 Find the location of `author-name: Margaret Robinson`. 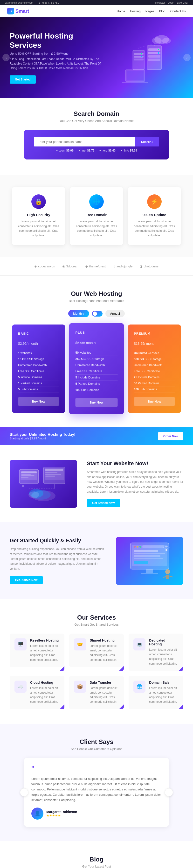

author-name: Margaret Robinson is located at coordinates (62, 812).